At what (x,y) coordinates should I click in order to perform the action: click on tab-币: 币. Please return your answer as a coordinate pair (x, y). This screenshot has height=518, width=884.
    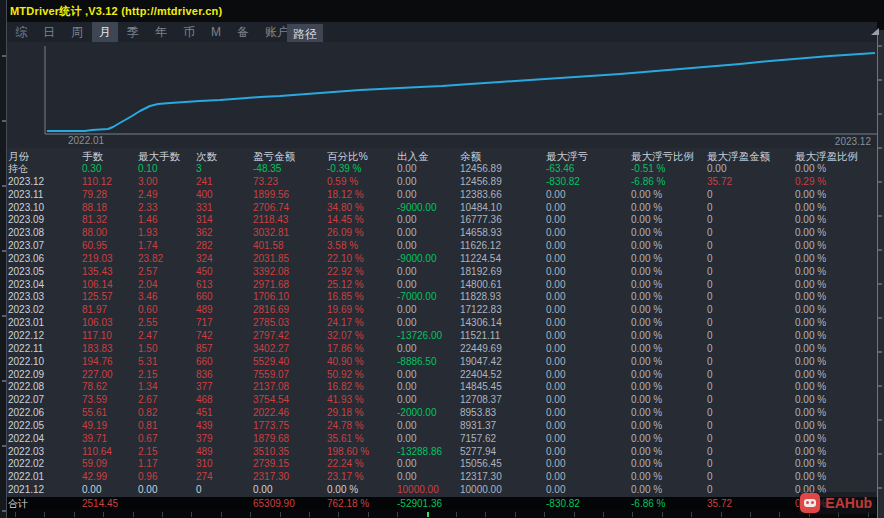
    Looking at the image, I should click on (189, 32).